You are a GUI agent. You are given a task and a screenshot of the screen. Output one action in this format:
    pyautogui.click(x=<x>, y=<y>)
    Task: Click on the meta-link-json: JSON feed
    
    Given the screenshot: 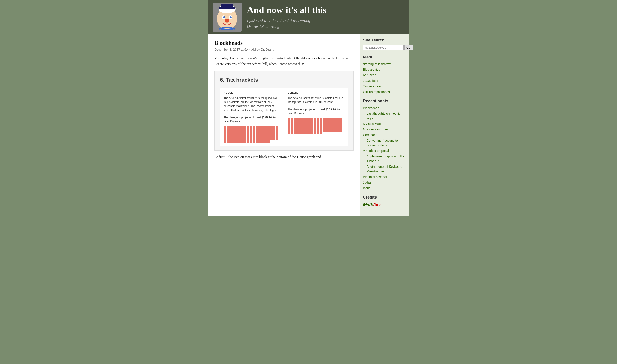 What is the action you would take?
    pyautogui.click(x=371, y=81)
    